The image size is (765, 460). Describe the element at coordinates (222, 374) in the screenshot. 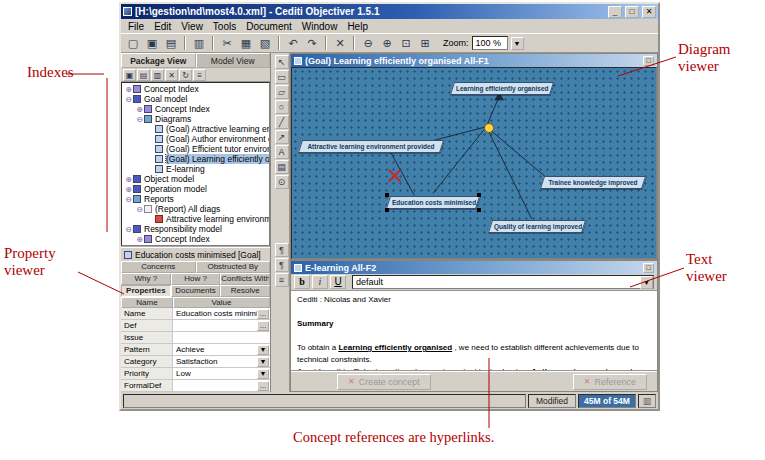

I see `property-value-cell: Low▼` at that location.